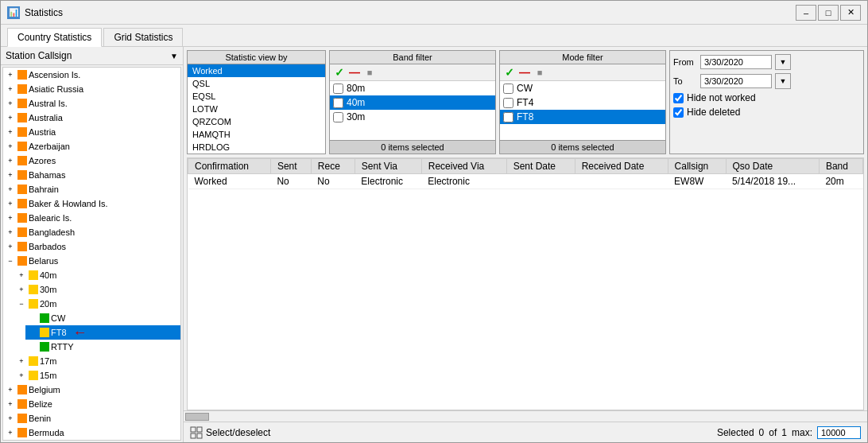 This screenshot has height=443, width=868. Describe the element at coordinates (92, 433) in the screenshot. I see `tree-item-bermuda: + Bermuda` at that location.